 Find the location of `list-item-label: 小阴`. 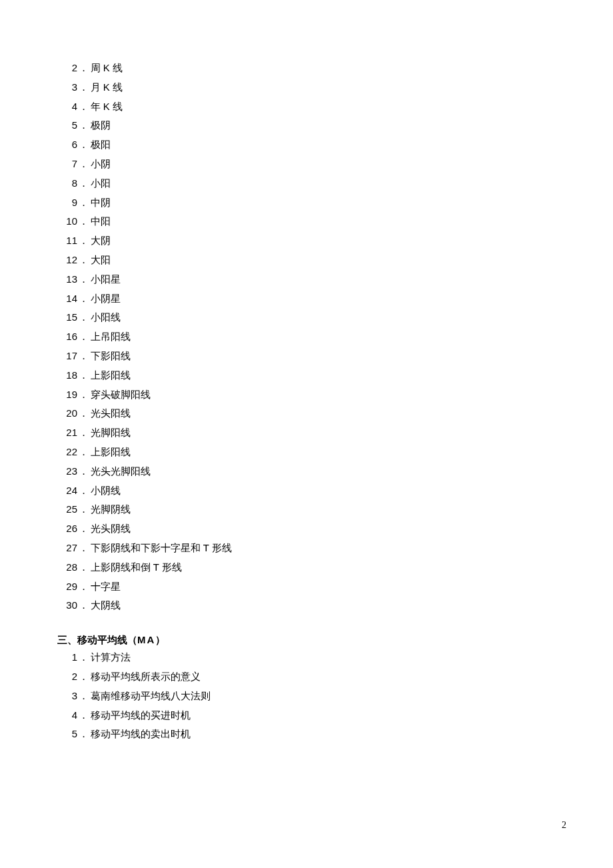

list-item-label: 小阴 is located at coordinates (99, 165).